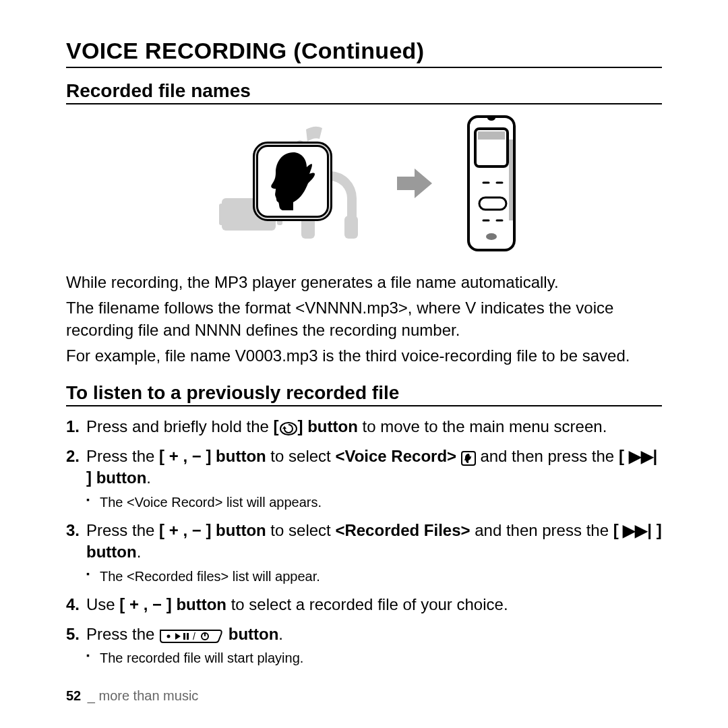 This screenshot has height=728, width=728. What do you see at coordinates (328, 426) in the screenshot?
I see `step-1-bracket-close: ] button` at bounding box center [328, 426].